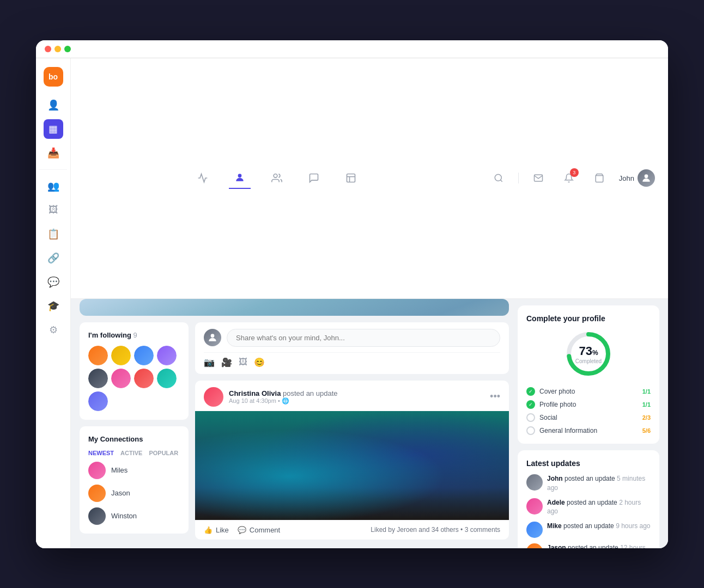 The width and height of the screenshot is (704, 588). I want to click on update-adele: Adele posted an update 2 hours ago, so click(588, 507).